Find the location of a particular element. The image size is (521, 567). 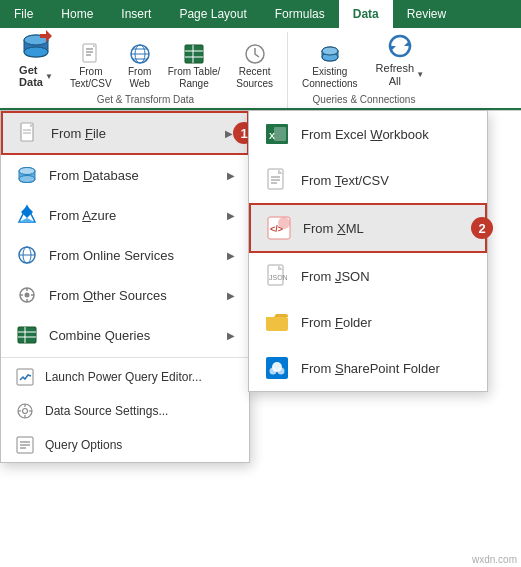

from-database-label: From Database is located at coordinates (138, 176).